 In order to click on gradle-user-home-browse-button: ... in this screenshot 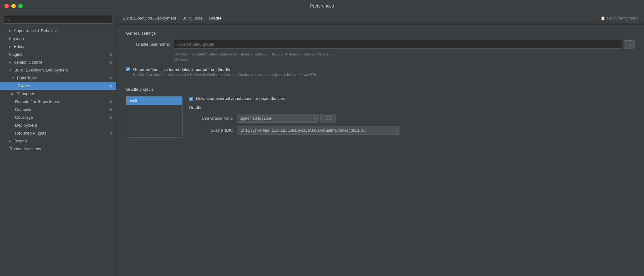, I will do `click(629, 44)`.